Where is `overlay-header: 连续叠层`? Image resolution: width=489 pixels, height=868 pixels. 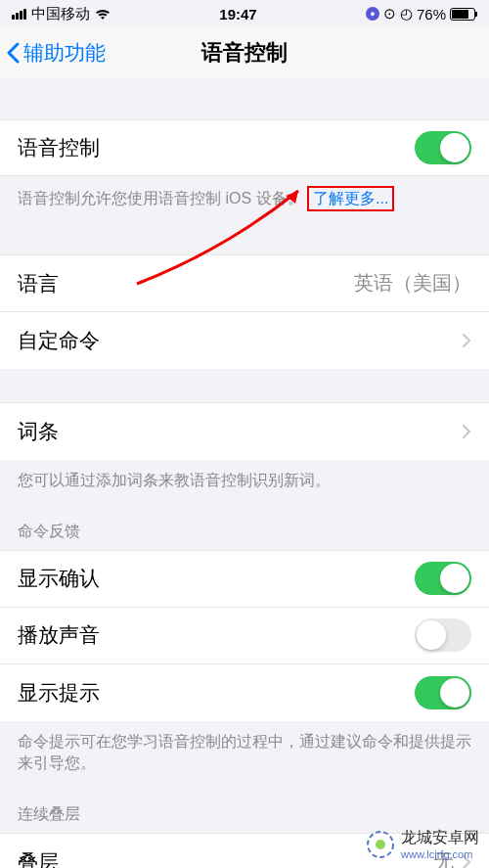
overlay-header: 连续叠层 is located at coordinates (244, 808).